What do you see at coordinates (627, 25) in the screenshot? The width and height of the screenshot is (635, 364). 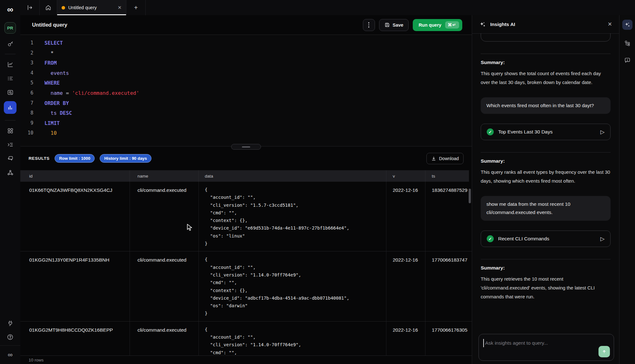 I see `insights-ai-rail-button` at bounding box center [627, 25].